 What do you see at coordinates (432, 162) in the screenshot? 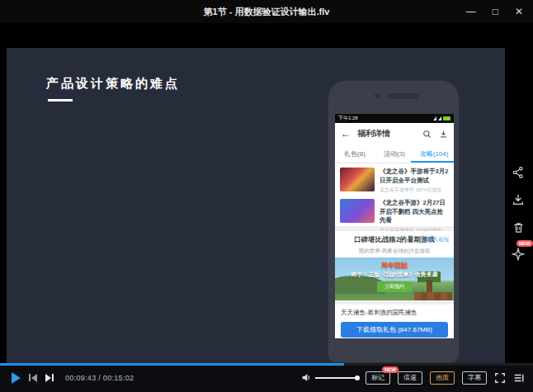
I see `active-tab-indicator` at bounding box center [432, 162].